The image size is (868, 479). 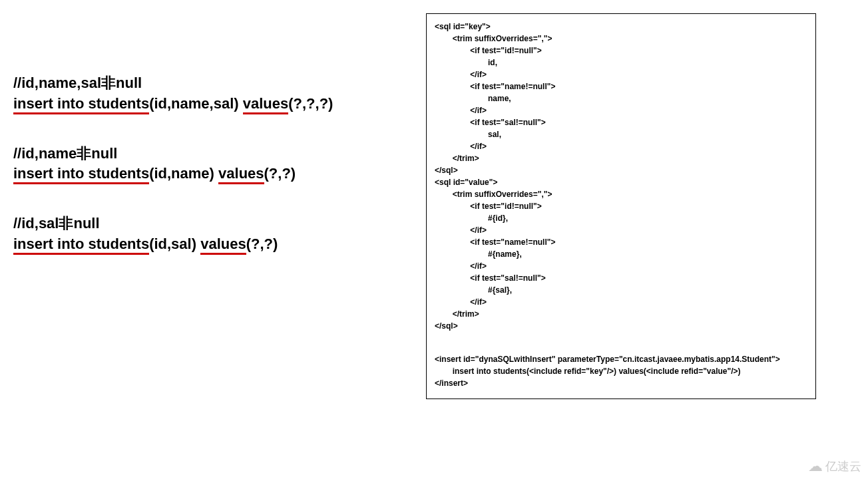 I want to click on code-line: #{sal},, so click(x=621, y=290).